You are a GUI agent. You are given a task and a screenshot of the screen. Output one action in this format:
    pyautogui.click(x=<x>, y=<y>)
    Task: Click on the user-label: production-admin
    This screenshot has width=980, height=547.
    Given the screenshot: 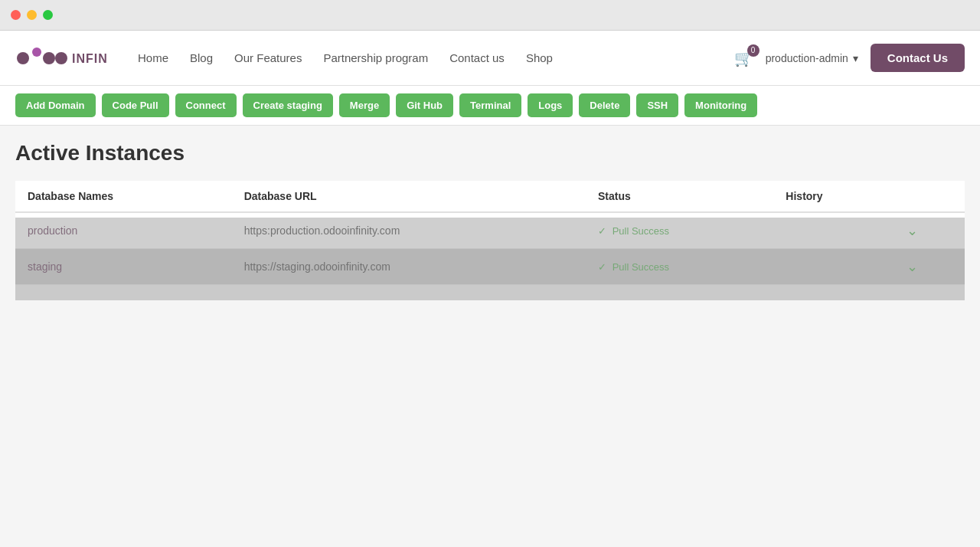 What is the action you would take?
    pyautogui.click(x=807, y=58)
    